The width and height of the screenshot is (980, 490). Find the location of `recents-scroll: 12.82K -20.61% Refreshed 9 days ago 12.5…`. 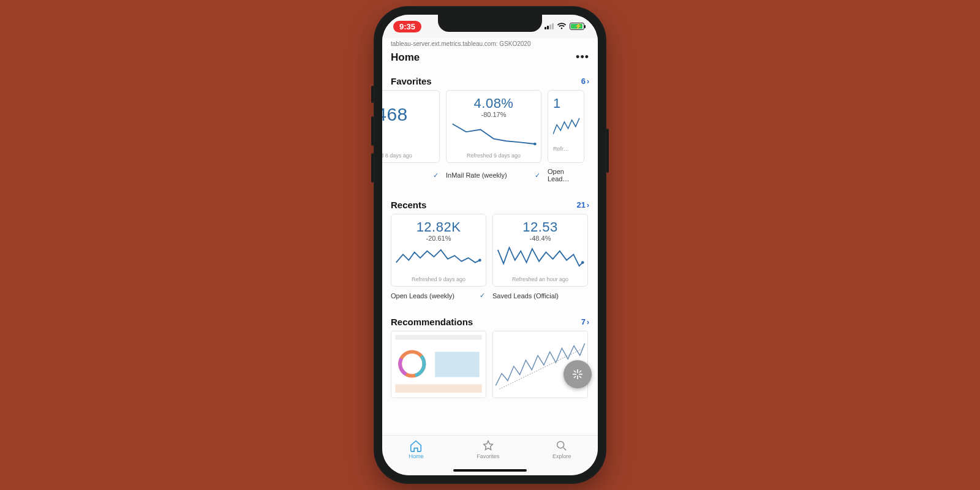

recents-scroll: 12.82K -20.61% Refreshed 9 days ago 12.5… is located at coordinates (490, 250).